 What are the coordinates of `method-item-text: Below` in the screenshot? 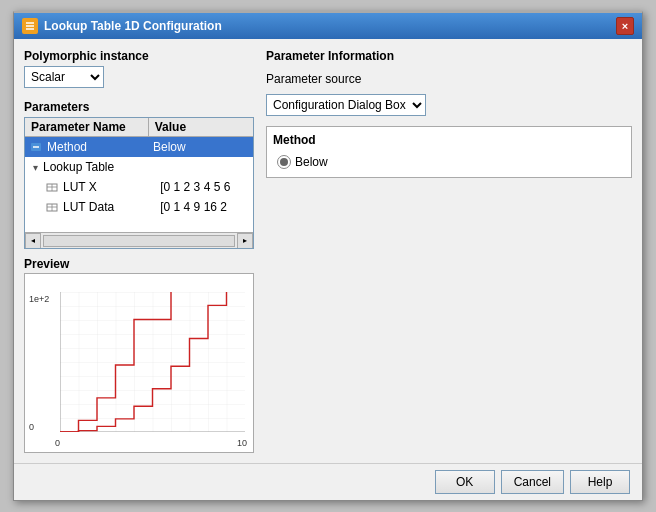 It's located at (312, 162).